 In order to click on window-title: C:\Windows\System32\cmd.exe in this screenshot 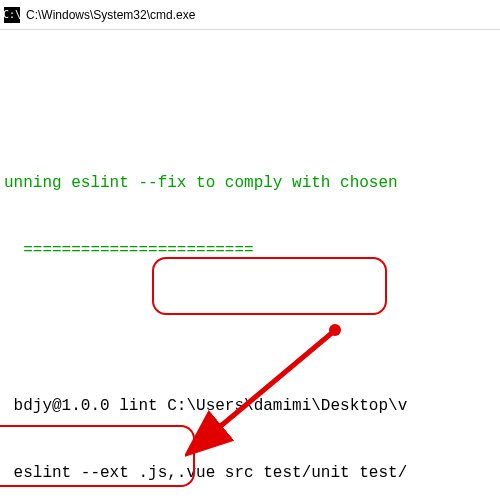, I will do `click(110, 15)`.